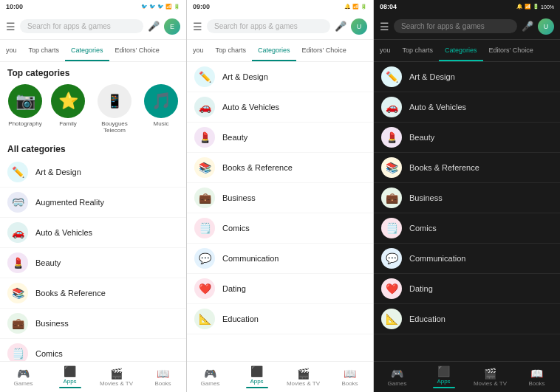 This screenshot has height=392, width=560. What do you see at coordinates (71, 293) in the screenshot?
I see `cat-name-books-1: Books & Reference` at bounding box center [71, 293].